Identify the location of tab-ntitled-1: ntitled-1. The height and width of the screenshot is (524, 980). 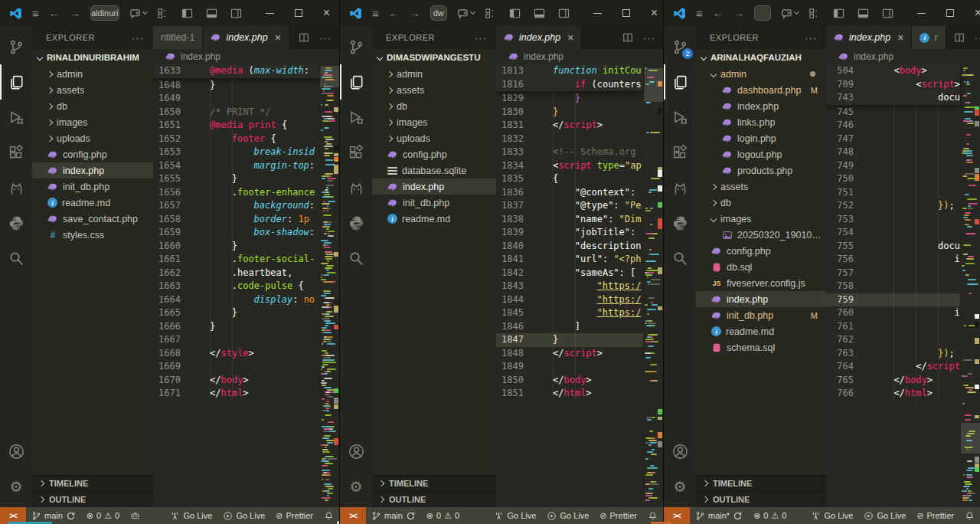
(178, 38).